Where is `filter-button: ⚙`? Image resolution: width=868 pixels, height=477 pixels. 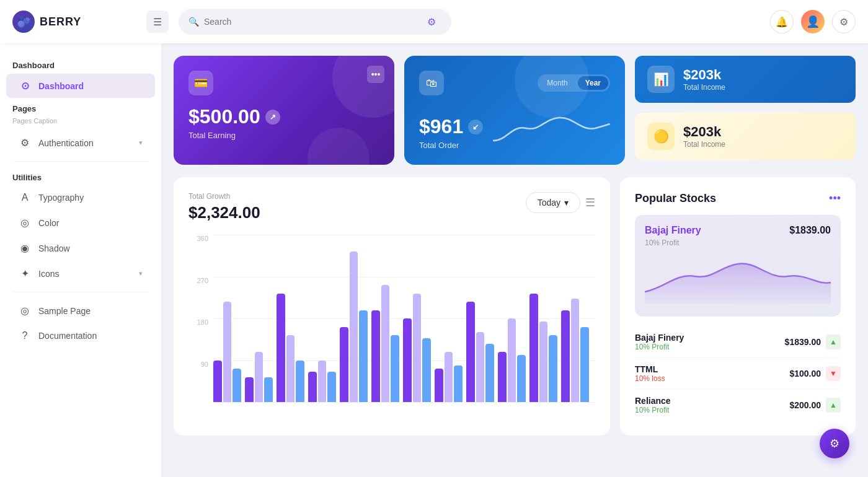 filter-button: ⚙ is located at coordinates (432, 22).